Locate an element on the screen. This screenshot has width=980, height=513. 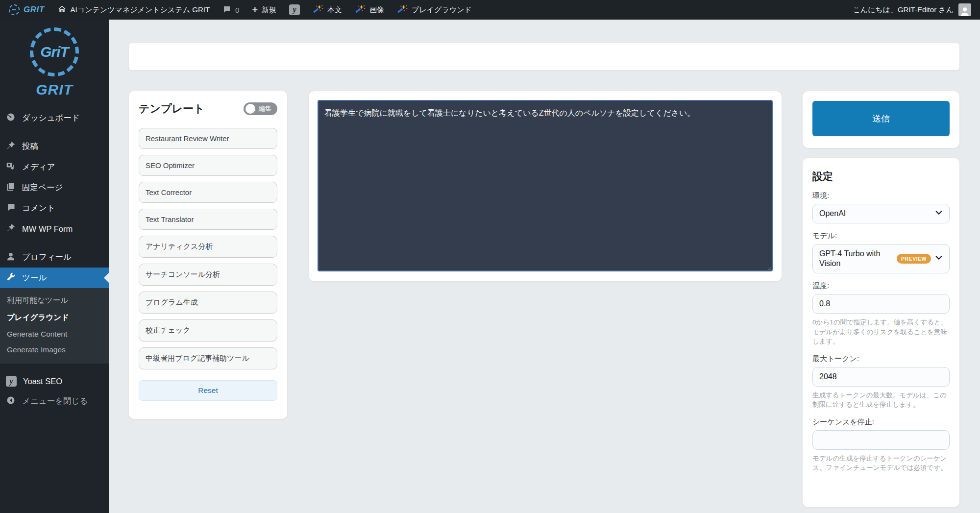
sidebar-item-generate-images: Generate Images is located at coordinates (54, 350).